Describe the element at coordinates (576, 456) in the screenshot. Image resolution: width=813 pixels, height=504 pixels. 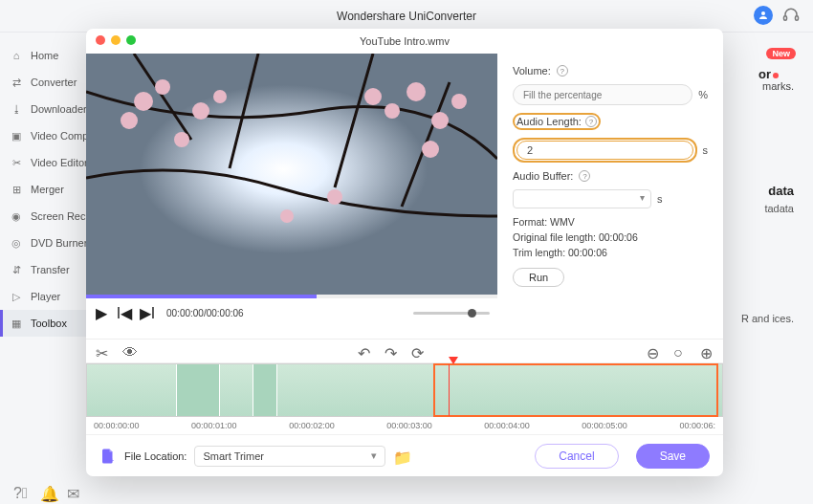
I see `cancel-button: Cancel` at that location.